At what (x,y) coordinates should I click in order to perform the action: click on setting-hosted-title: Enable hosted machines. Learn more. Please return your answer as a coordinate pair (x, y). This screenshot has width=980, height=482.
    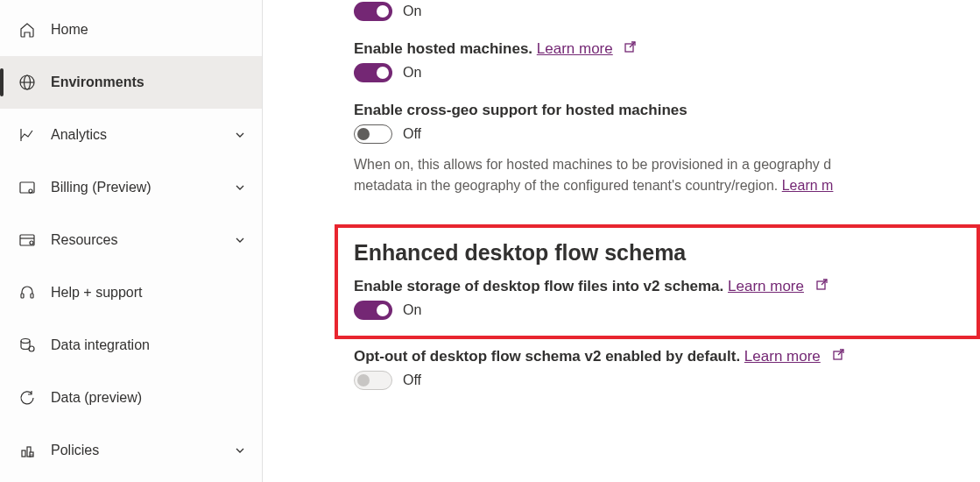
    Looking at the image, I should click on (667, 49).